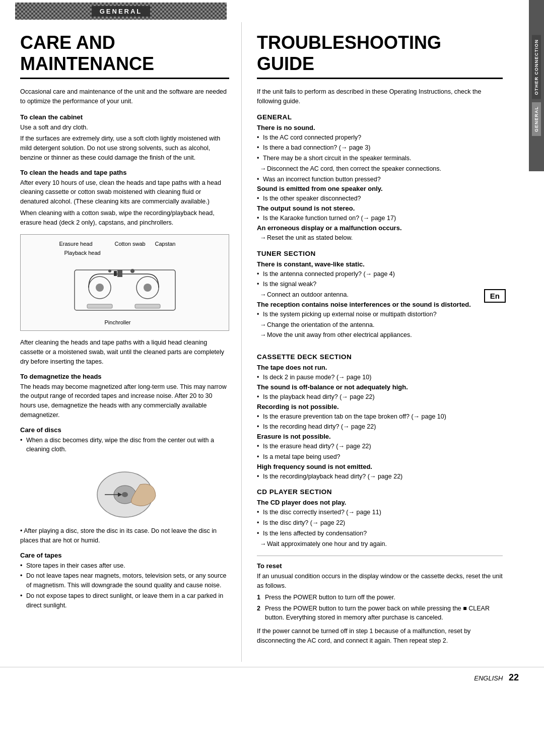 This screenshot has height=756, width=544. Describe the element at coordinates (380, 518) in the screenshot. I see `ts-cd-section: CD PLAYER SECTION The CD player does not…` at that location.